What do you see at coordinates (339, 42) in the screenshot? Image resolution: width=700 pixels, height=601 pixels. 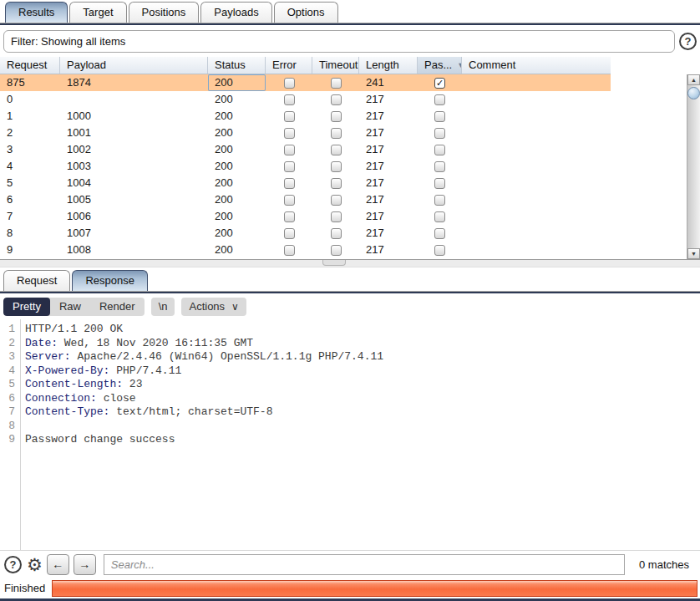 I see `filter-bar: Filter: Showing all items` at bounding box center [339, 42].